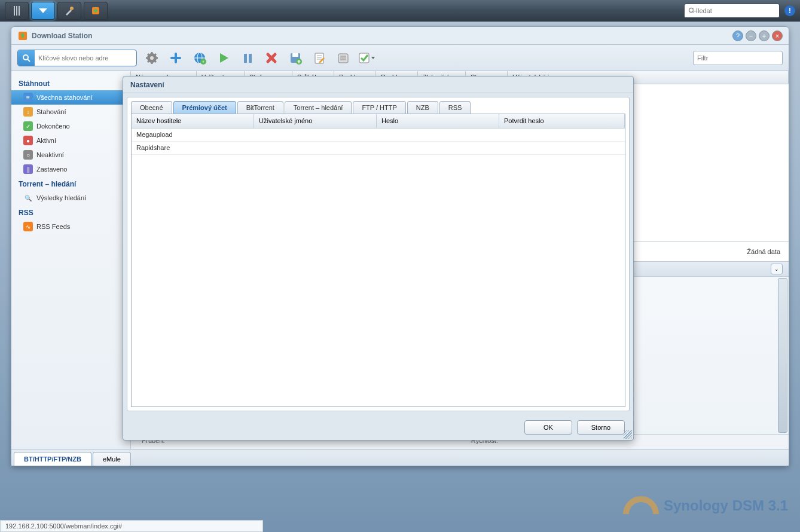 The image size is (800, 532). What do you see at coordinates (548, 427) in the screenshot?
I see `ok-button: OK` at bounding box center [548, 427].